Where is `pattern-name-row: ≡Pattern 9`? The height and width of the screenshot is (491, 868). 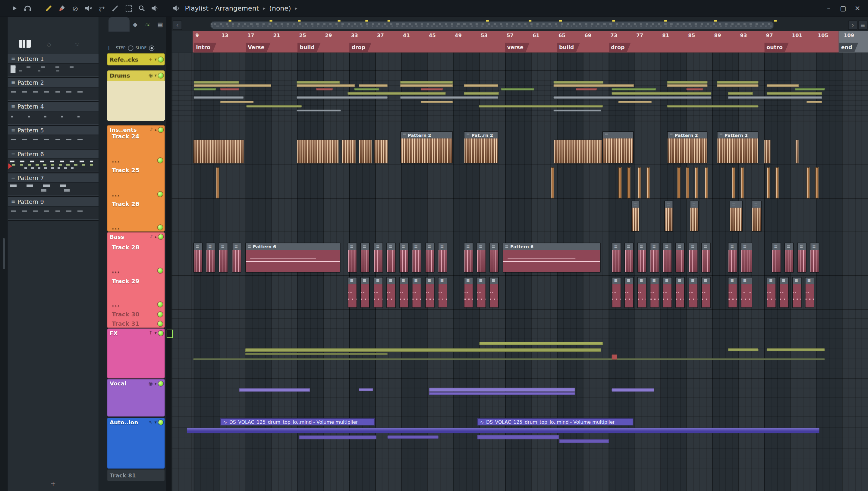
pattern-name-row: ≡Pattern 9 is located at coordinates (53, 202).